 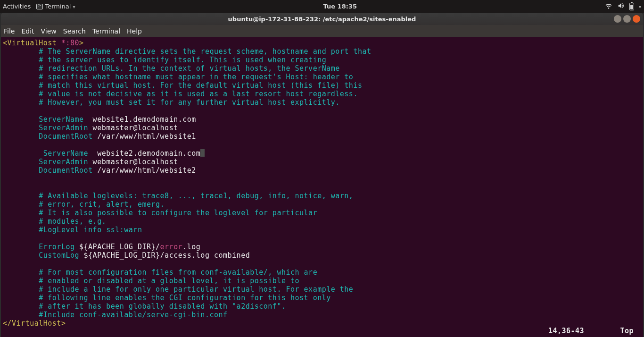 What do you see at coordinates (178, 272) in the screenshot?
I see `comment-line: # For most configuration files from conf…` at bounding box center [178, 272].